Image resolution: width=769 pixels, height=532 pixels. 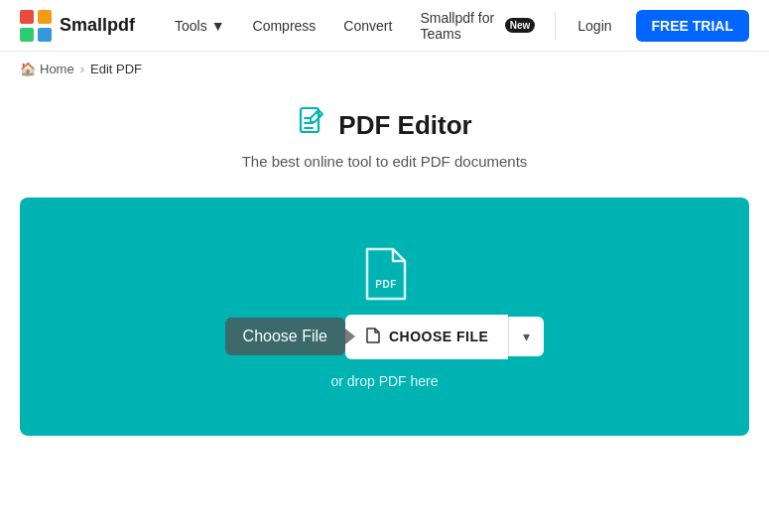 What do you see at coordinates (97, 26) in the screenshot?
I see `logo-text: Smallpdf` at bounding box center [97, 26].